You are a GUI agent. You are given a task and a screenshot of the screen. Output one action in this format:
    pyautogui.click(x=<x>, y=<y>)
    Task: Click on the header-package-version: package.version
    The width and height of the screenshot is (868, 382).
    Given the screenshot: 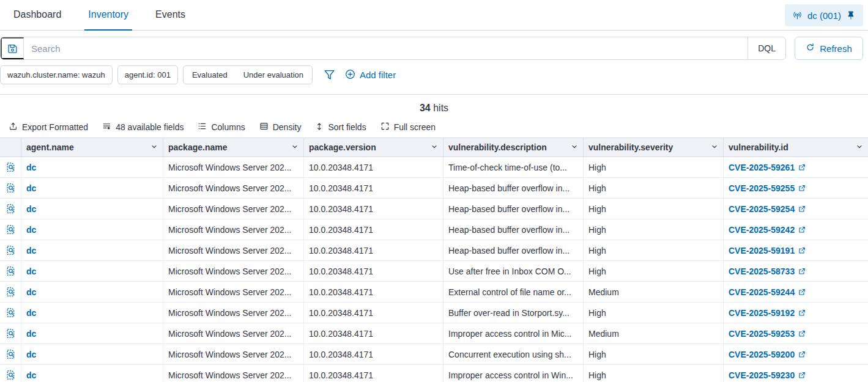 What is the action you would take?
    pyautogui.click(x=374, y=147)
    